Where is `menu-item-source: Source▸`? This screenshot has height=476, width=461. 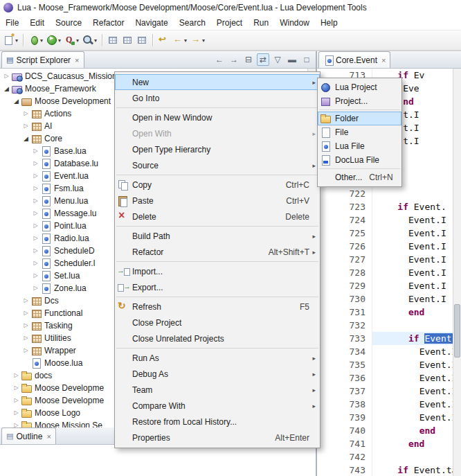
menu-item-source: Source▸ is located at coordinates (217, 165).